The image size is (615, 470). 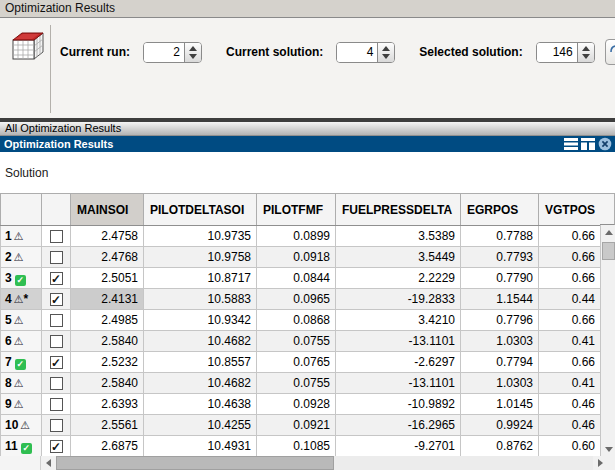 I want to click on table-row: 8⚠2.584010.46820.0755-13.11011.03030.41, so click(x=301, y=384).